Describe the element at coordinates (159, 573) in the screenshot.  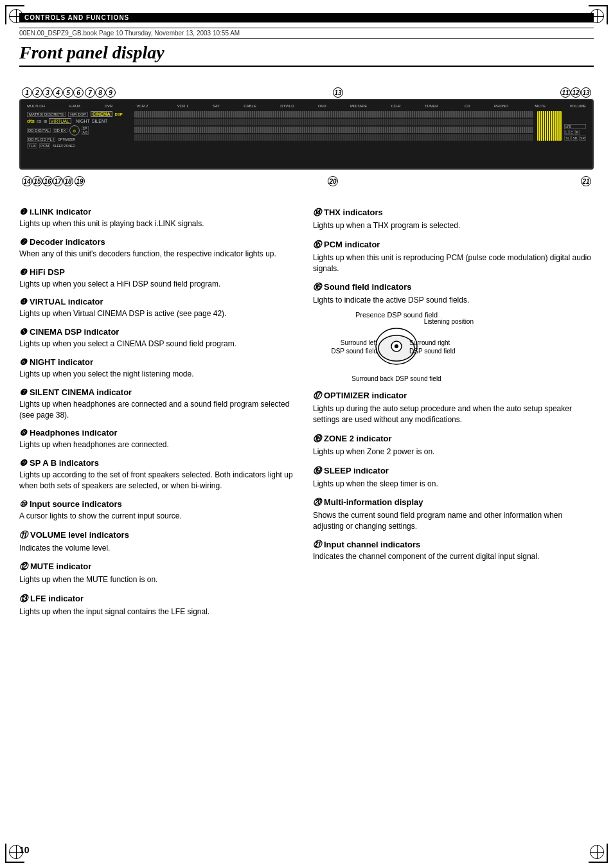
I see `indicator-12: ⑫ MUTE indicator Lights up when the MUTE…` at that location.